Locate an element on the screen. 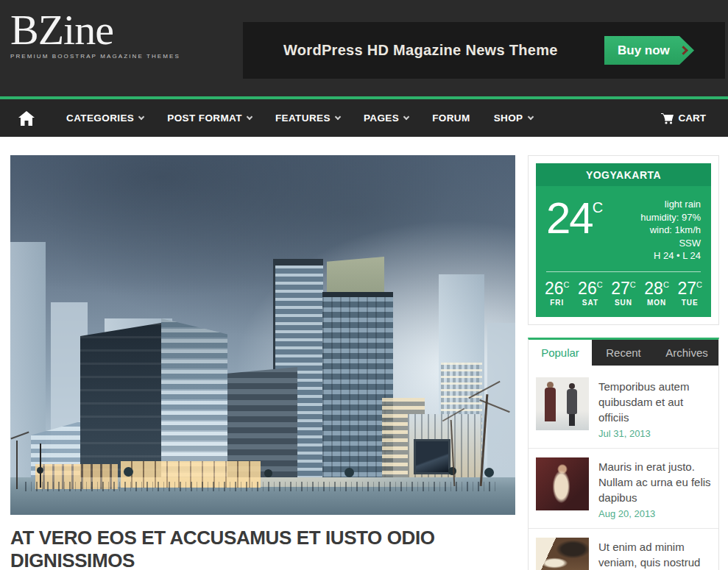 The height and width of the screenshot is (570, 728). main-nav: CATEGORIES POST FORMAT FEATURES PAGES FO… is located at coordinates (364, 116).